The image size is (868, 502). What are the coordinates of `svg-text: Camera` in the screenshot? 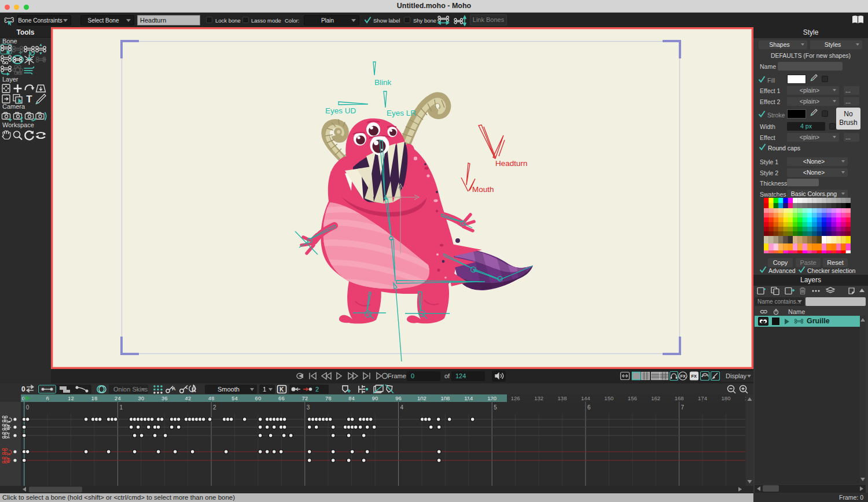 It's located at (14, 106).